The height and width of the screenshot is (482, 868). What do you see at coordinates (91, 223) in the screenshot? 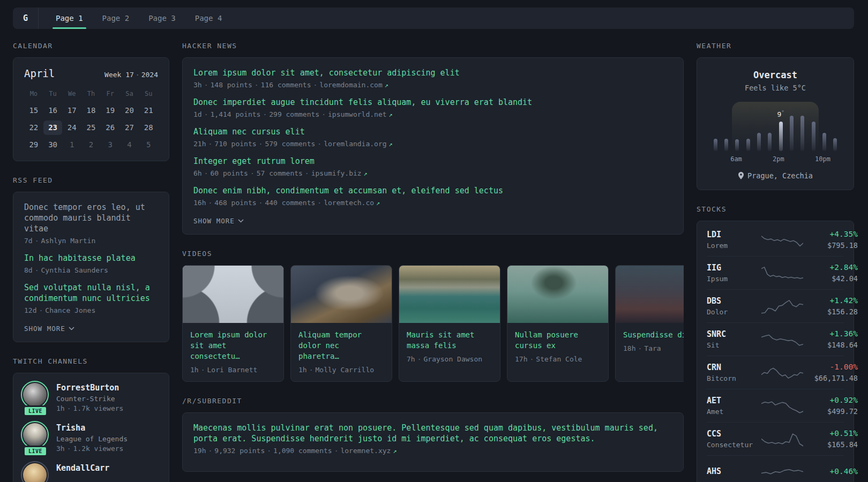
I see `feed-item: Donec tempor eros leo, ut commodo mauris…` at bounding box center [91, 223].